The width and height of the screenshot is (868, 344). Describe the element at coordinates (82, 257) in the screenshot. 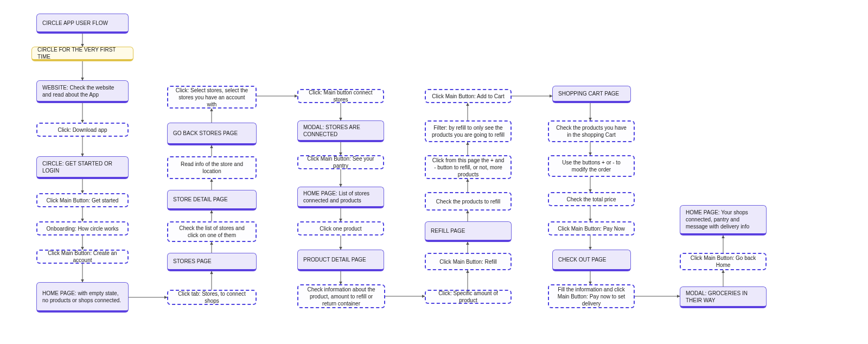

I see `text: Click Main Button: Create an account` at that location.